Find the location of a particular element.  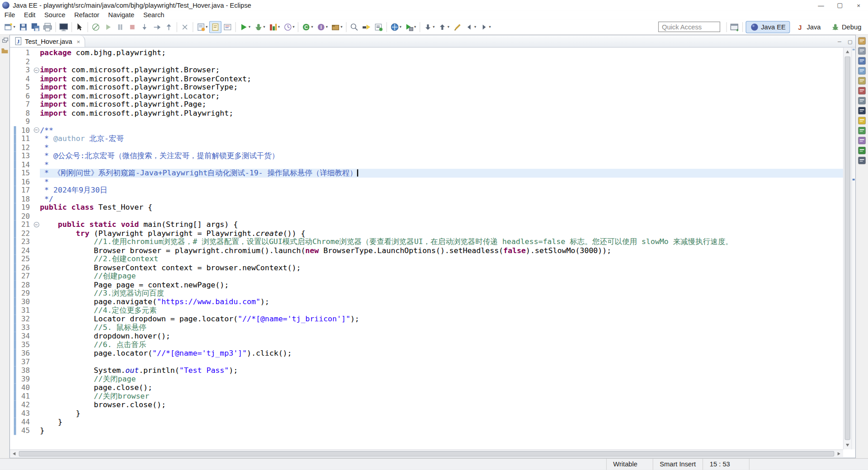

code-line: 23 //1.使用chromium浏览器，# 浏览器配置，设置以GUI模式启动C… is located at coordinates (427, 241).